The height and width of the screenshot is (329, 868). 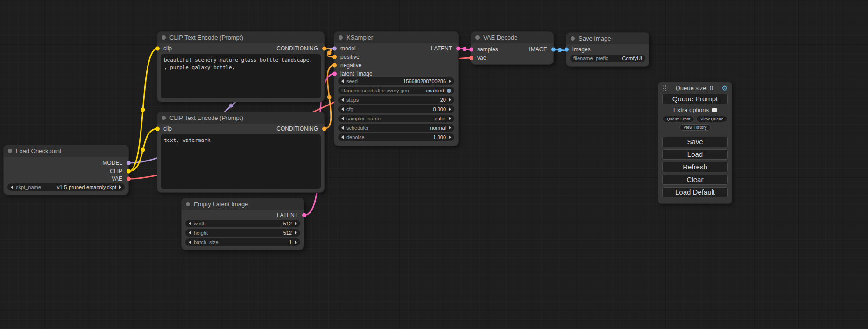 I want to click on input-slot-latent-image: latent_image, so click(x=396, y=74).